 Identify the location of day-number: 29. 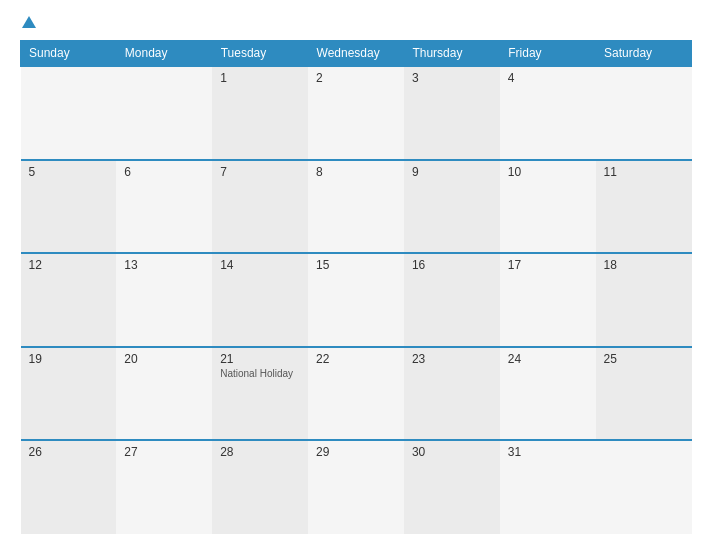
(356, 452).